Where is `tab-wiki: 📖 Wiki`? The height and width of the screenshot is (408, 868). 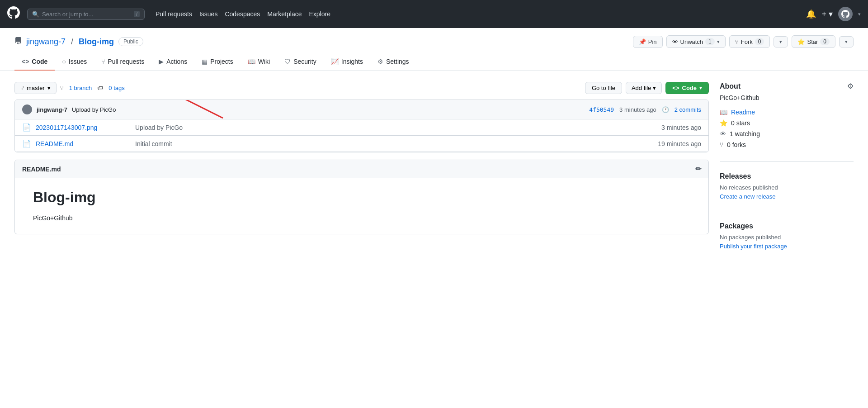 tab-wiki: 📖 Wiki is located at coordinates (259, 62).